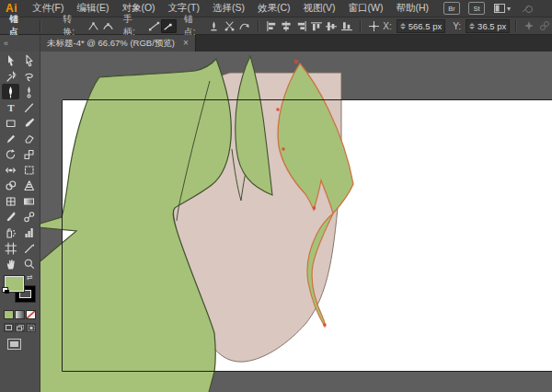 The image size is (552, 392). I want to click on rotate-tool, so click(11, 155).